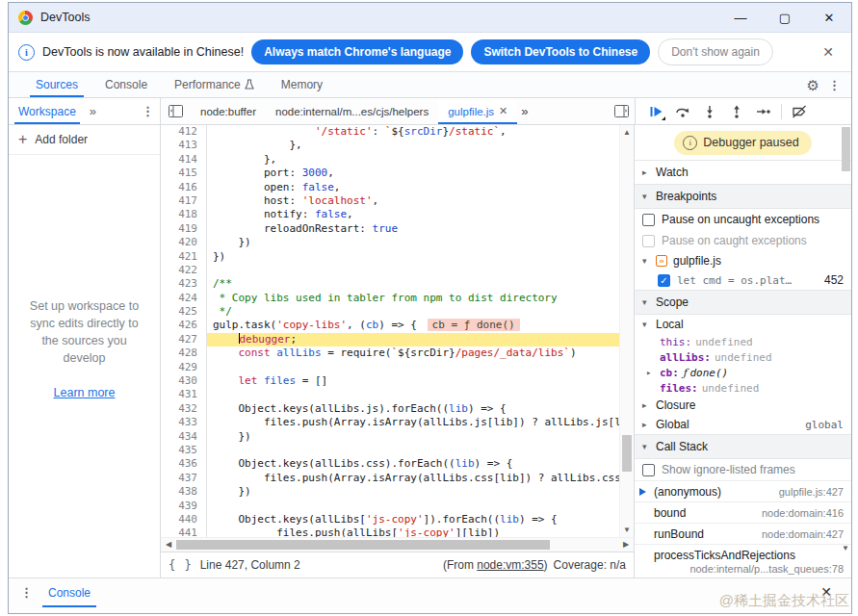 The image size is (858, 616). What do you see at coordinates (184, 395) in the screenshot?
I see `line-number: 431` at bounding box center [184, 395].